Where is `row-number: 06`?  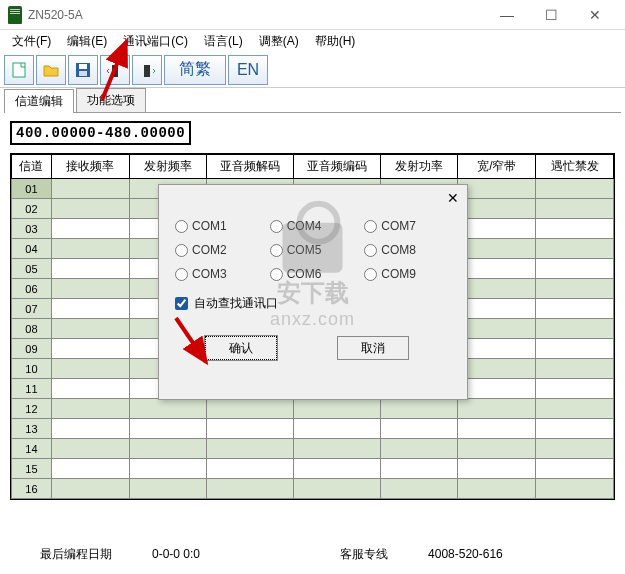
row-number: 06 is located at coordinates (32, 289).